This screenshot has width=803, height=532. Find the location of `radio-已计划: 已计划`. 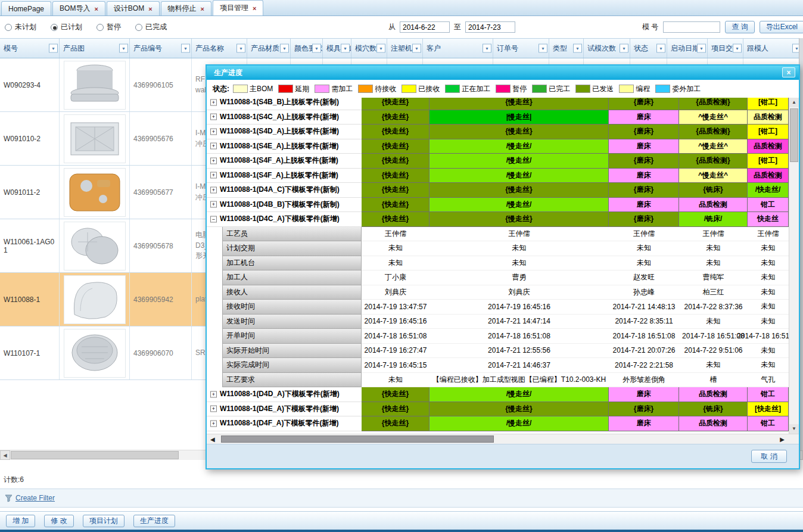

radio-已计划: 已计划 is located at coordinates (67, 27).